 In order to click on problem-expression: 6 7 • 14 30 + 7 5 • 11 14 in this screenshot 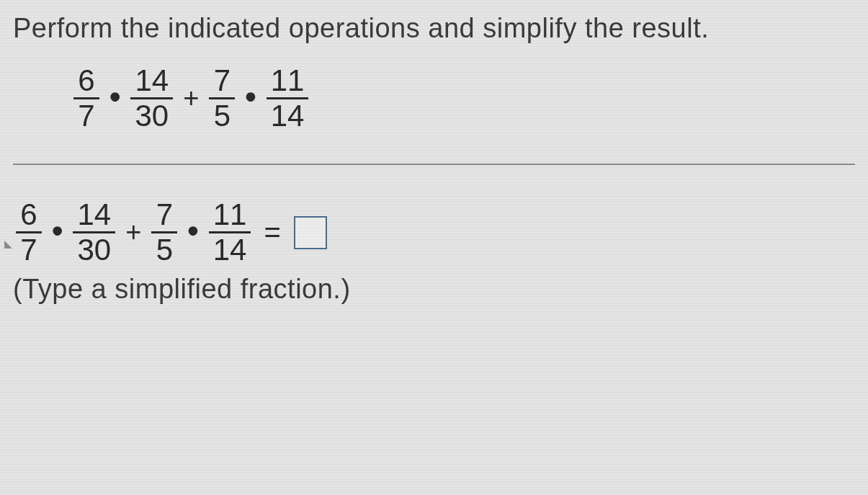, I will do `click(462, 98)`.